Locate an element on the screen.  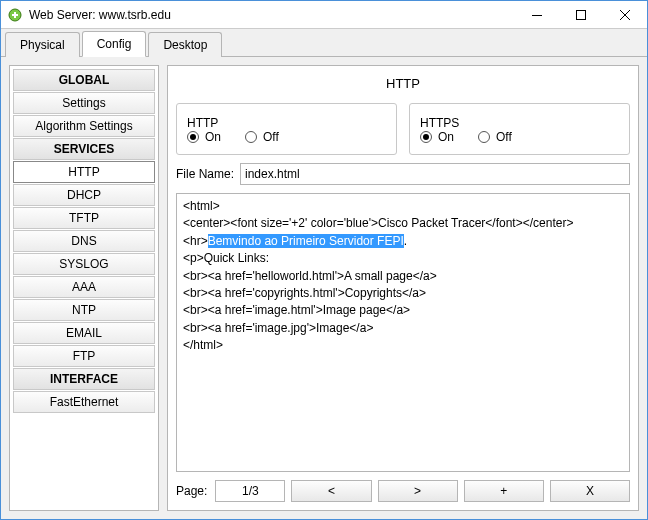
filename-row: File Name: is located at coordinates (403, 174).